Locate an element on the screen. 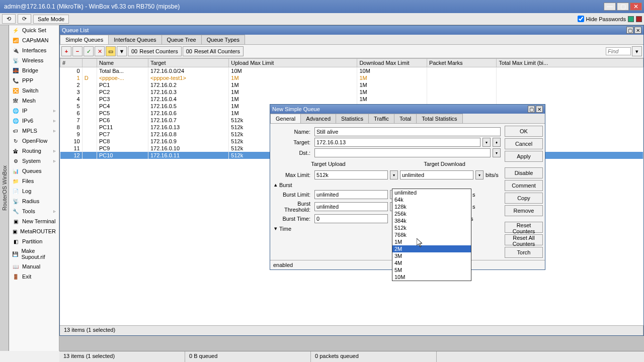 The height and width of the screenshot is (362, 644). dialog-close: ✕ is located at coordinates (539, 109).